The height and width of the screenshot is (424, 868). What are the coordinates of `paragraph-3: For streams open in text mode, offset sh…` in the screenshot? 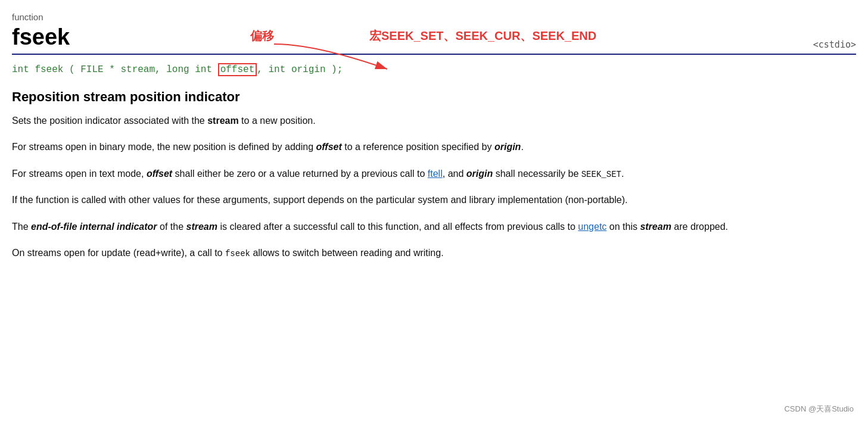 It's located at (434, 174).